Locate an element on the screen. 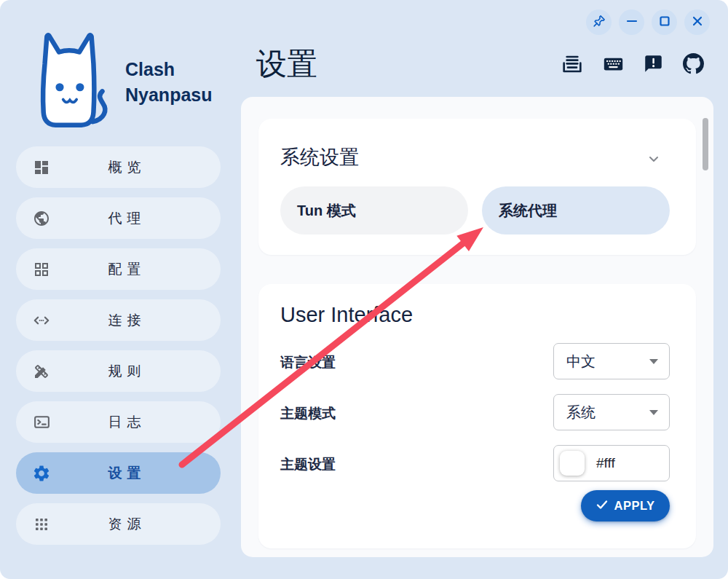  close-icon is located at coordinates (697, 22).